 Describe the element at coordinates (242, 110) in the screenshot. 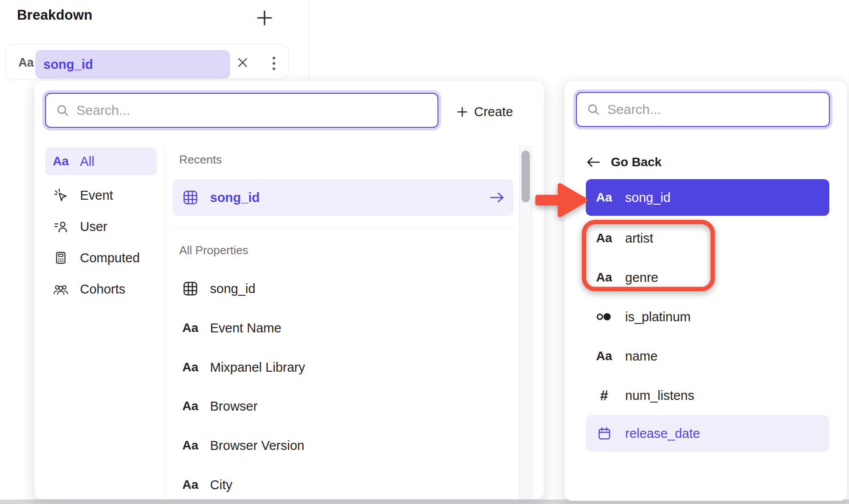

I see `property-search-field` at that location.